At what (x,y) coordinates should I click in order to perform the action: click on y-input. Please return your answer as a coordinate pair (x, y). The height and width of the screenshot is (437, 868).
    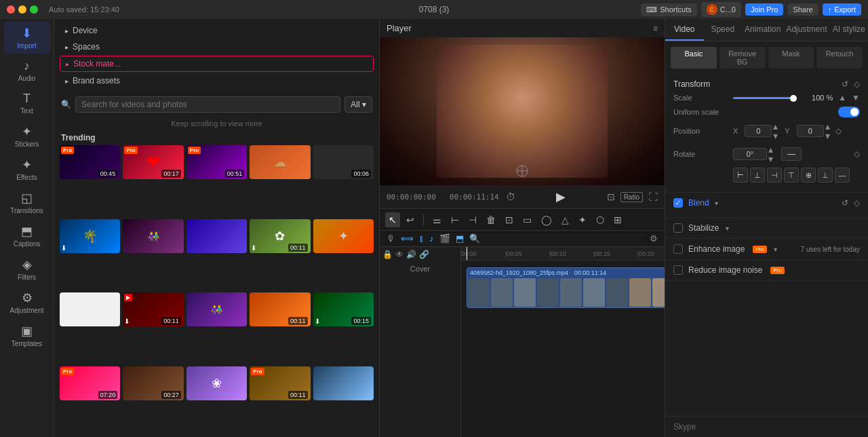
    Looking at the image, I should click on (810, 131).